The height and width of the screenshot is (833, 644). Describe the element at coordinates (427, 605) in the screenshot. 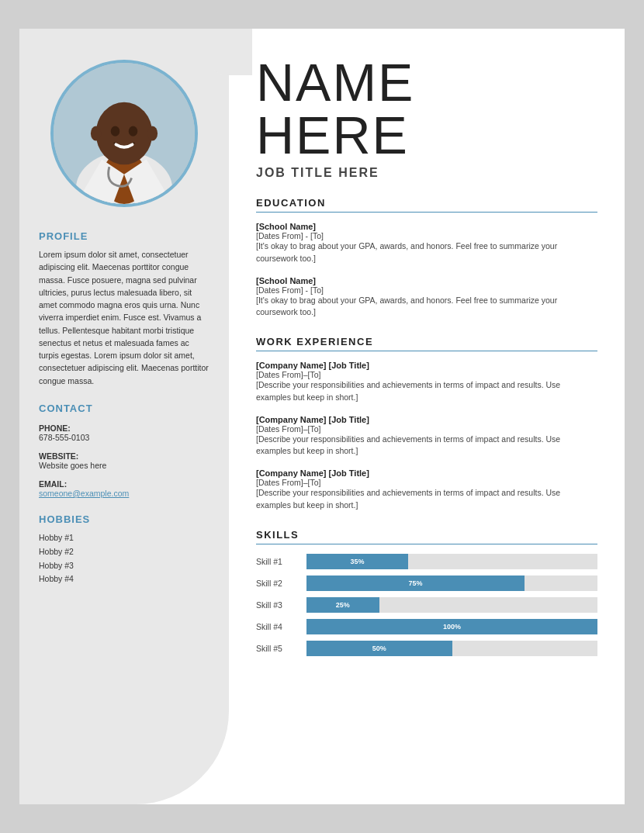

I see `skills-list: Skill #1 35% Skill #2 75% Skill #3 25% S…` at that location.